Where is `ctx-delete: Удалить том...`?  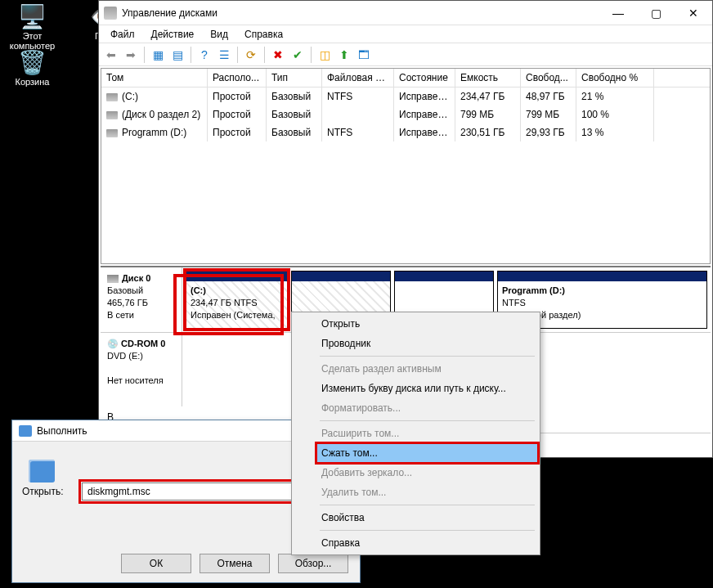
ctx-delete: Удалить том... is located at coordinates (427, 492).